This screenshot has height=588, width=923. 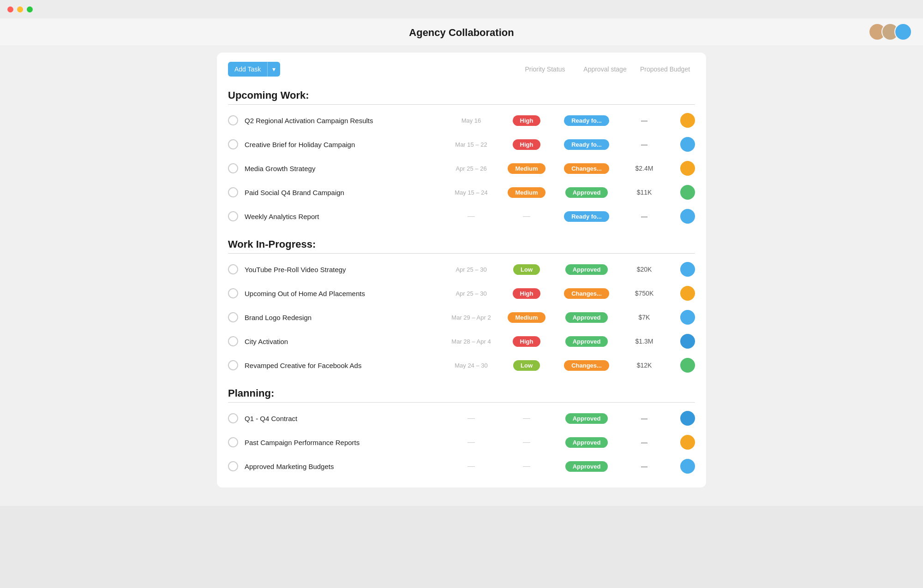 I want to click on traffic-light-red, so click(x=10, y=9).